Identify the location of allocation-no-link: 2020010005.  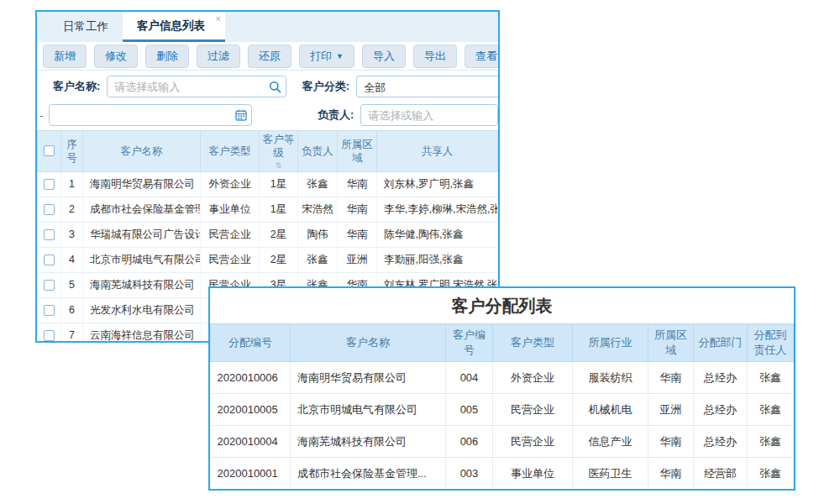
(250, 410).